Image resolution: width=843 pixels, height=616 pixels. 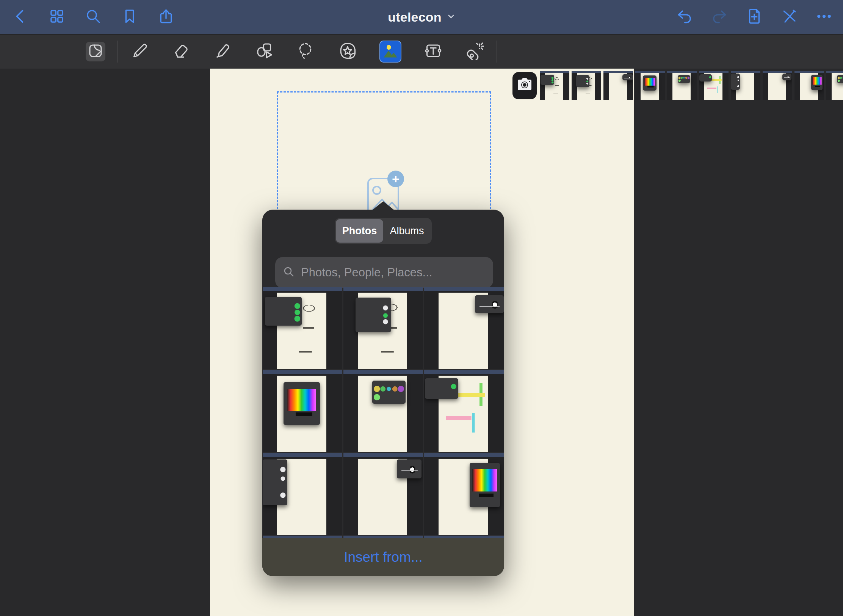 I want to click on image-tool, so click(x=390, y=52).